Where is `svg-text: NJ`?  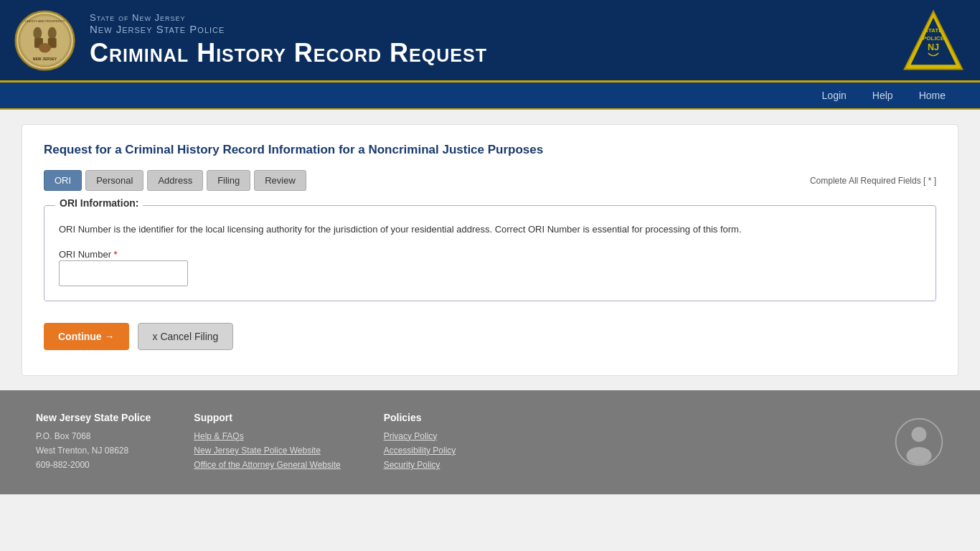 svg-text: NJ is located at coordinates (933, 47).